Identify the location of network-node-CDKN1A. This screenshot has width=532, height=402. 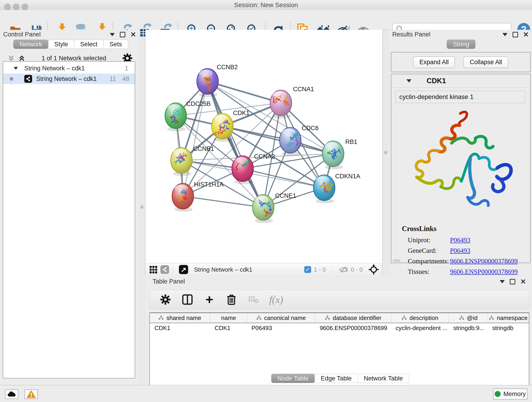
(324, 189).